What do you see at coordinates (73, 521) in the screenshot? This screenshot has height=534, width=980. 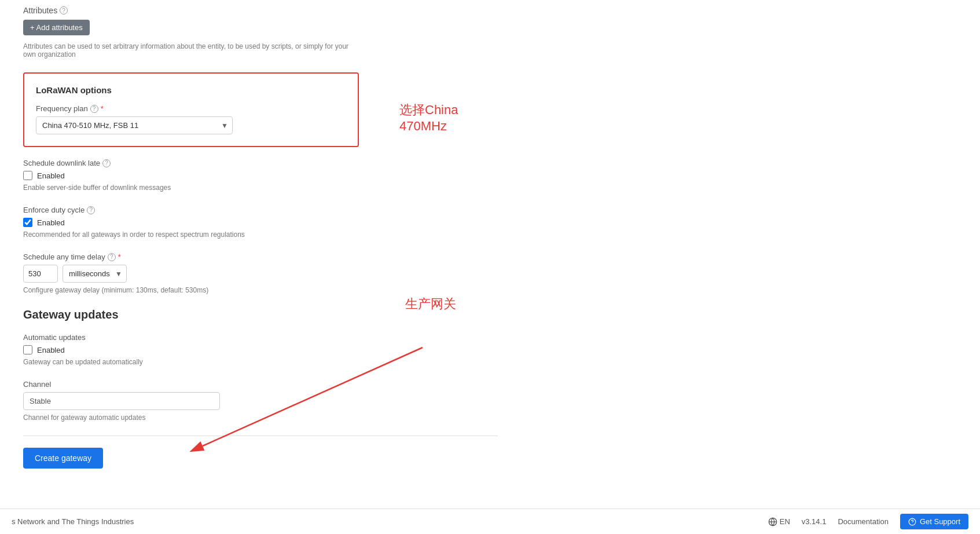 I see `footer-company: s Network and The Things Industries` at bounding box center [73, 521].